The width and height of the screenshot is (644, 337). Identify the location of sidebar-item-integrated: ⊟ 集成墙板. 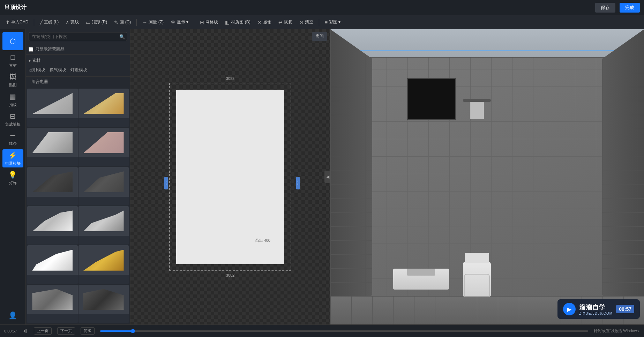
(13, 119).